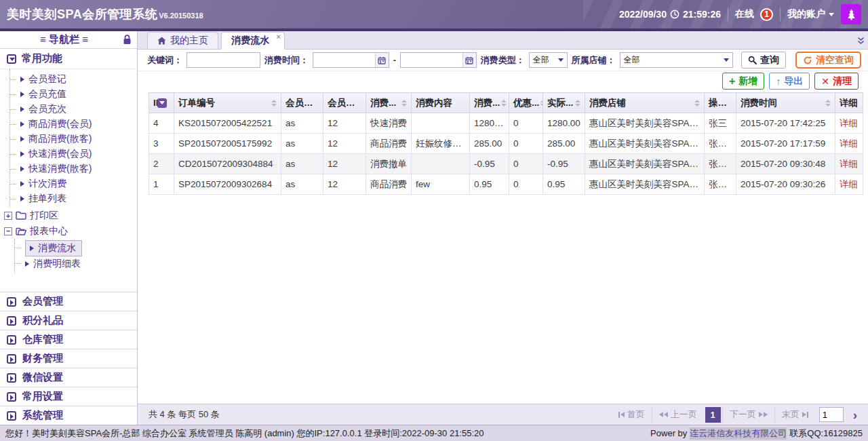 This screenshot has width=868, height=441. I want to click on sidebar-item-wechat: 微信设置, so click(68, 377).